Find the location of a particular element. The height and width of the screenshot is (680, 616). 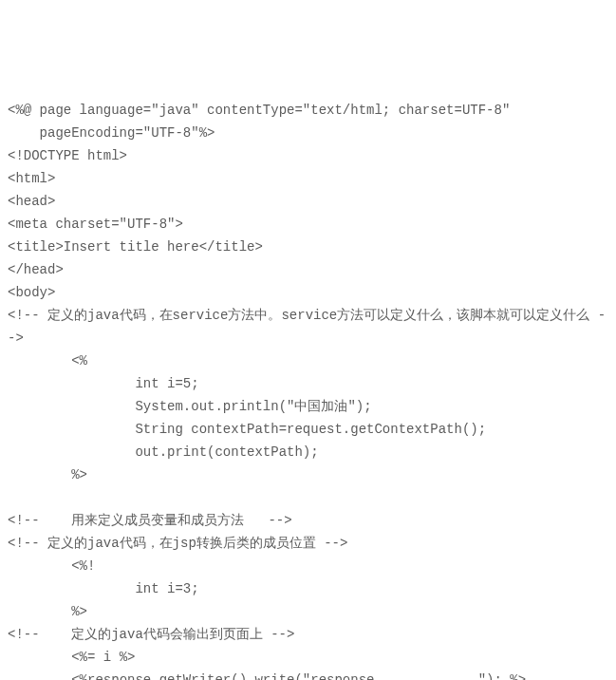

code-line: <% is located at coordinates (47, 361).